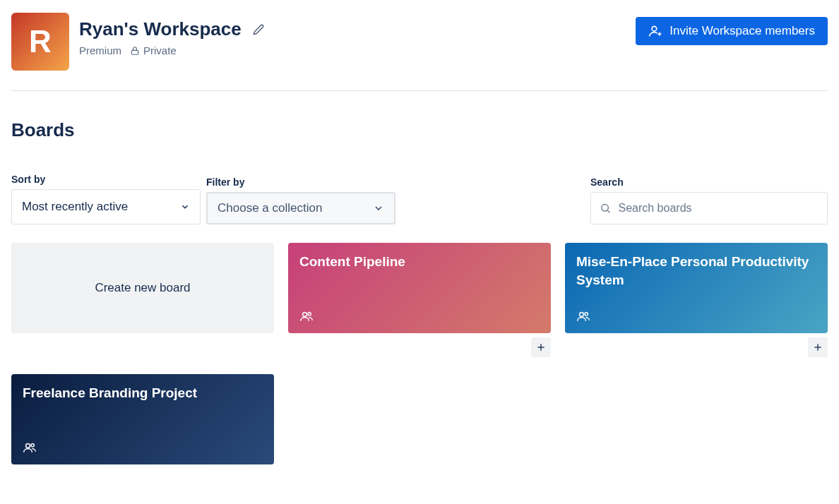  Describe the element at coordinates (143, 419) in the screenshot. I see `board-tile-freelance-branding: Freelance Branding Project` at that location.